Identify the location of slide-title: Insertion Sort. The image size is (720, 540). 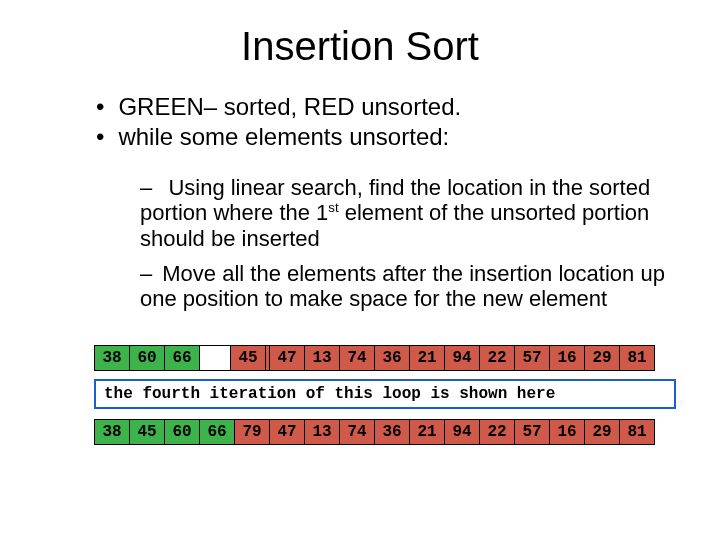
(360, 46).